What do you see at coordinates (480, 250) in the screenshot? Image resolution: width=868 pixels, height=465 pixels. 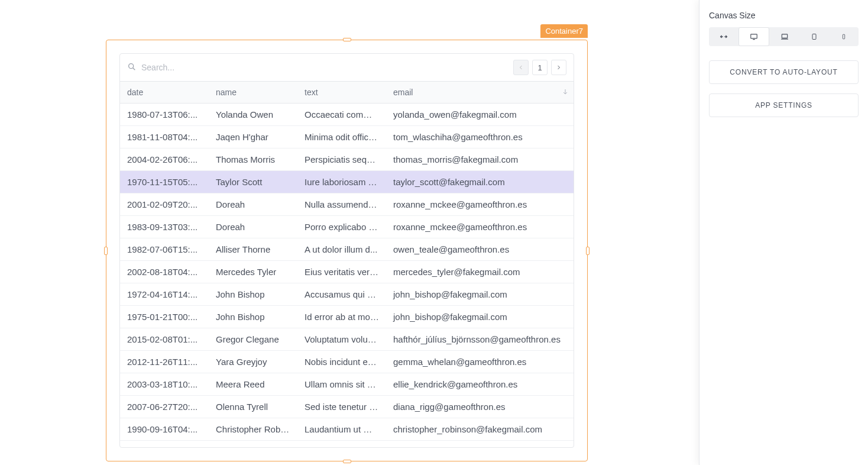 I see `cell-email: owen_teale@gameofthron.es` at bounding box center [480, 250].